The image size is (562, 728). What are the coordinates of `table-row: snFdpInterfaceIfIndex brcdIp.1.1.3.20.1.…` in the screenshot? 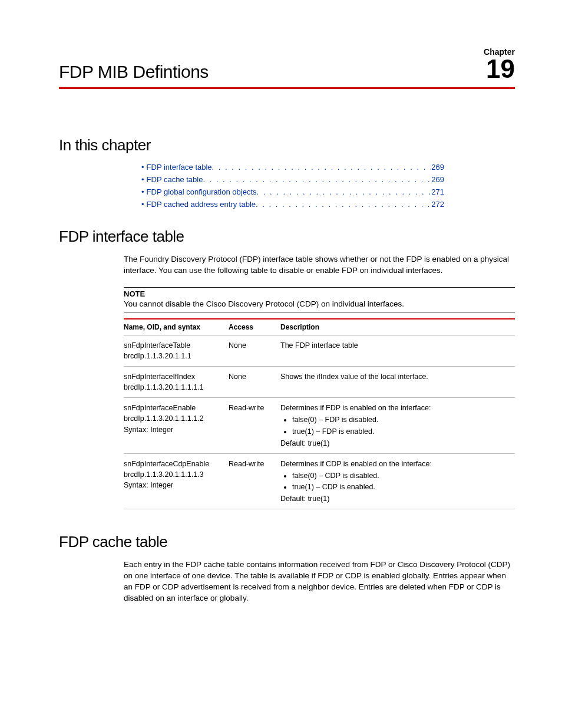 It's located at (319, 382).